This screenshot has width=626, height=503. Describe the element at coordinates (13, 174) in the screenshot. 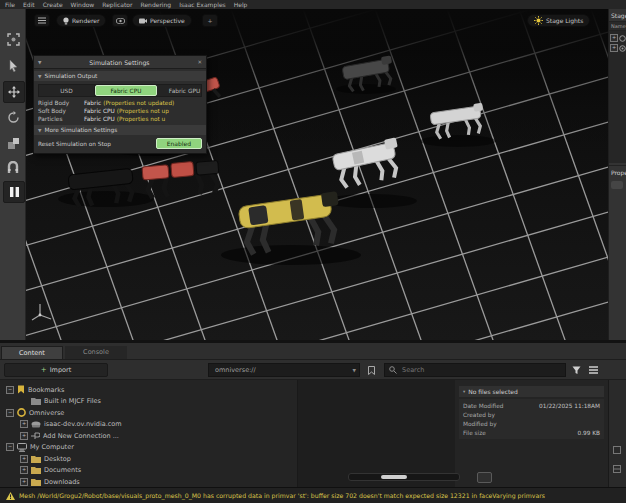

I see `left-toolbar` at that location.